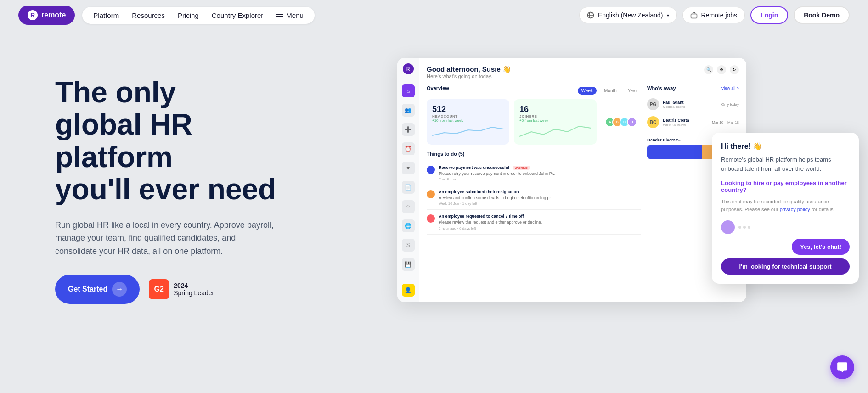 The height and width of the screenshot is (393, 868). Describe the element at coordinates (555, 122) in the screenshot. I see `joiners-card: 16 JOINERS +5 from last week` at that location.